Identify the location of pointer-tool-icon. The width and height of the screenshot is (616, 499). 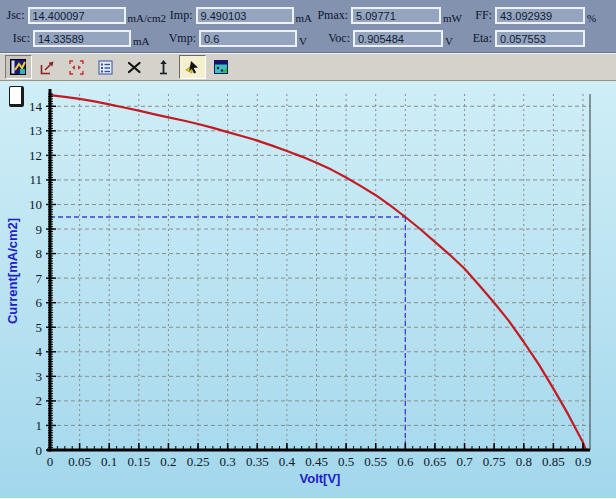
(192, 68).